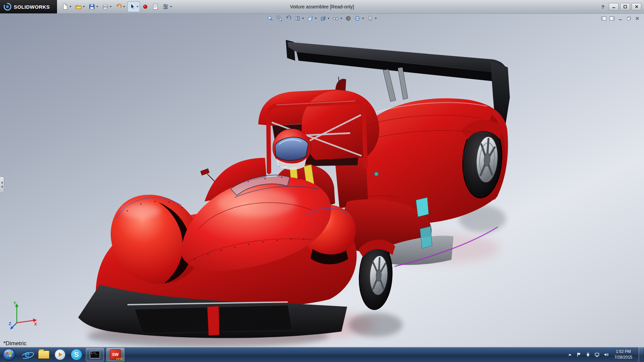 The width and height of the screenshot is (644, 362). I want to click on solidworks-logo: SOLIDWORKS, so click(29, 7).